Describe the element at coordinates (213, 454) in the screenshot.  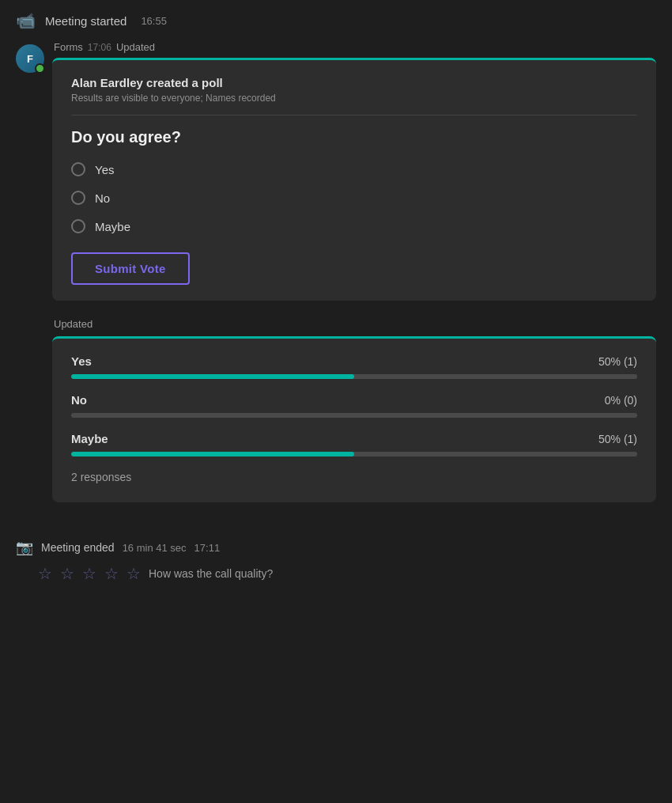
I see `result-maybe-bar-fill` at that location.